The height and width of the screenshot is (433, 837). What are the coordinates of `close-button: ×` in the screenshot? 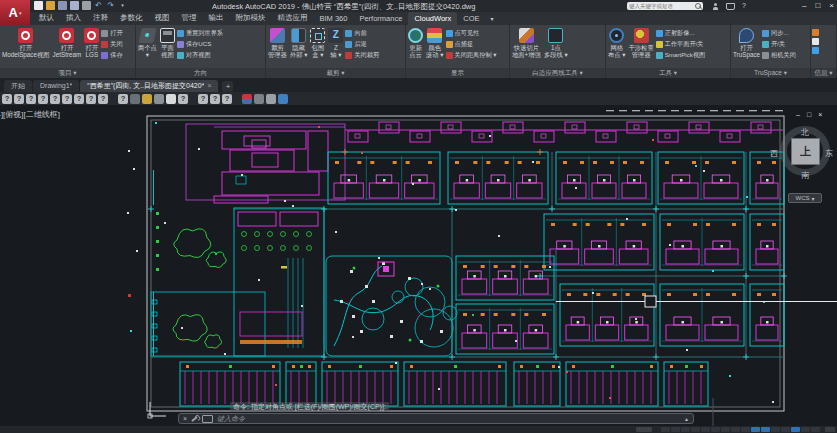 It's located at (832, 6).